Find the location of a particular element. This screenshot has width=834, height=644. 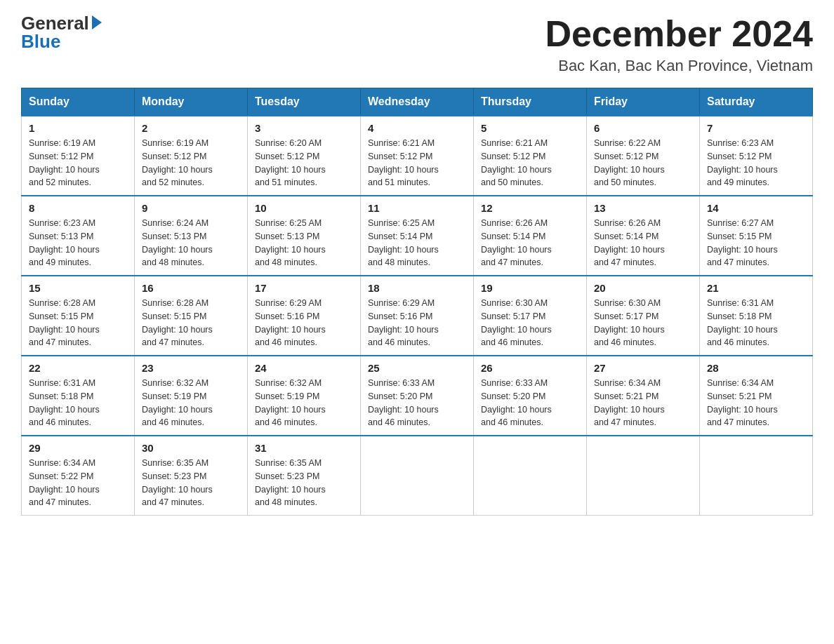

day-info: Sunrise: 6:20 AMSunset: 5:12 PMDaylight:… is located at coordinates (304, 163).